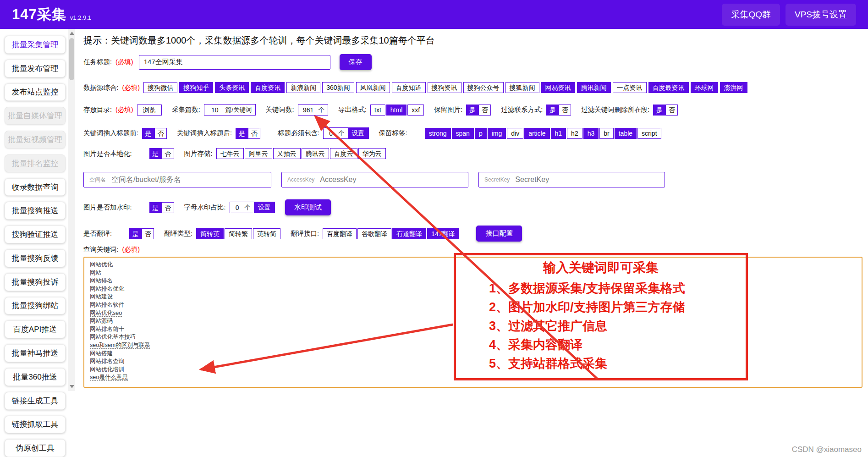 Image resolution: width=868 pixels, height=457 pixels. Describe the element at coordinates (238, 234) in the screenshot. I see `translate-type-tag: 简转繁` at that location.